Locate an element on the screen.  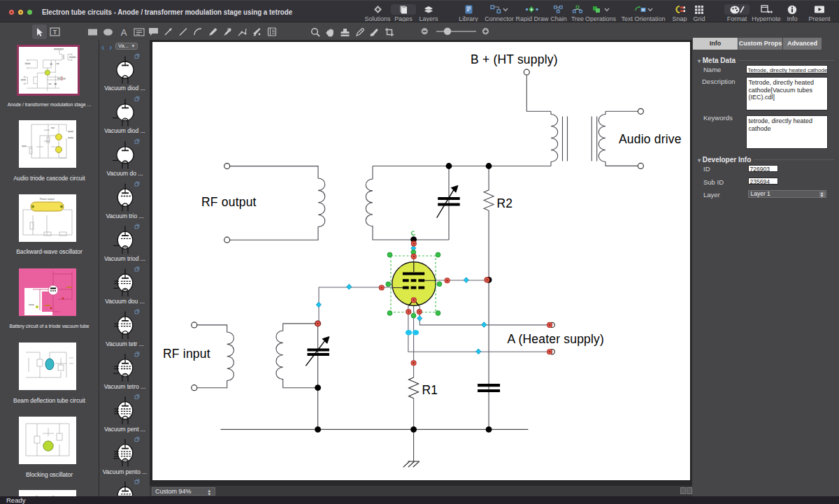
svg-text: R2 is located at coordinates (505, 203).